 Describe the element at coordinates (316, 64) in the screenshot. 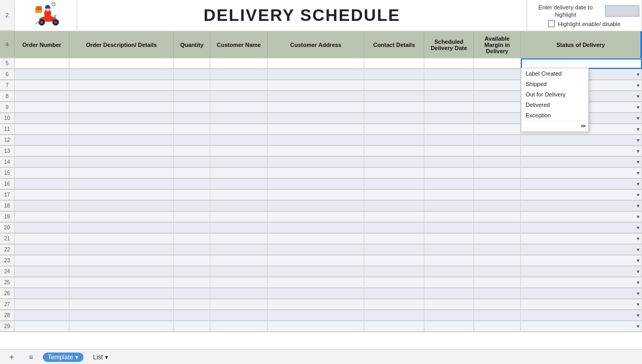

I see `cell-5-addr` at that location.